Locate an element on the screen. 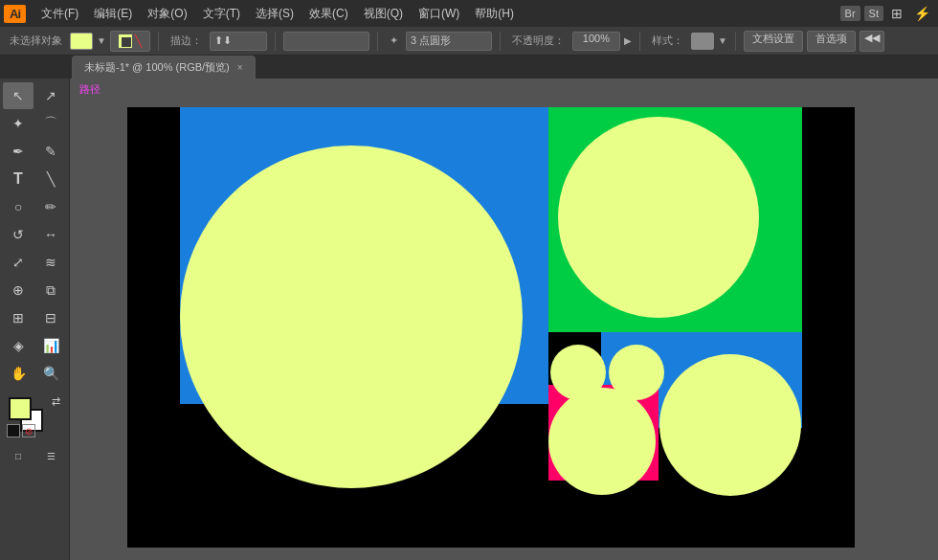  menu-view: 视图(Q) is located at coordinates (383, 13).